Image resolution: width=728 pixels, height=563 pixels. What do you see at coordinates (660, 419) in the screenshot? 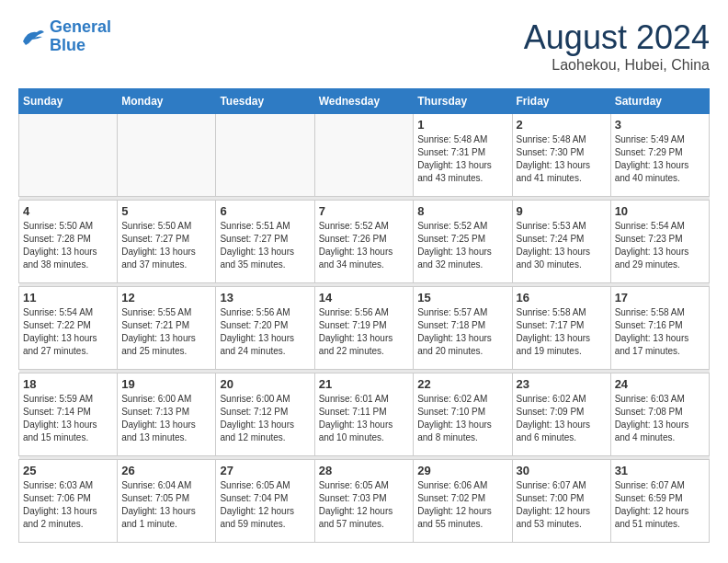
I see `day-info: Sunrise: 6:03 AM Sunset: 7:08 PM Dayligh…` at bounding box center [660, 419].